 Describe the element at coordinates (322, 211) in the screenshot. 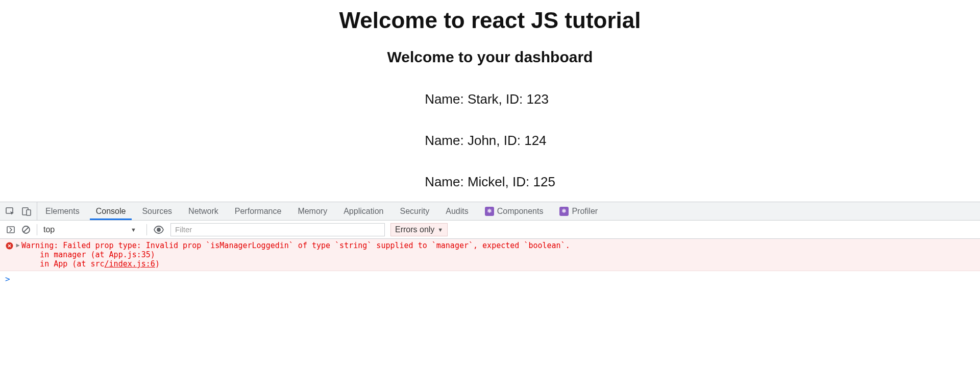

I see `devtools-tabs: ElementsConsoleSourcesNetworkPerformance…` at that location.